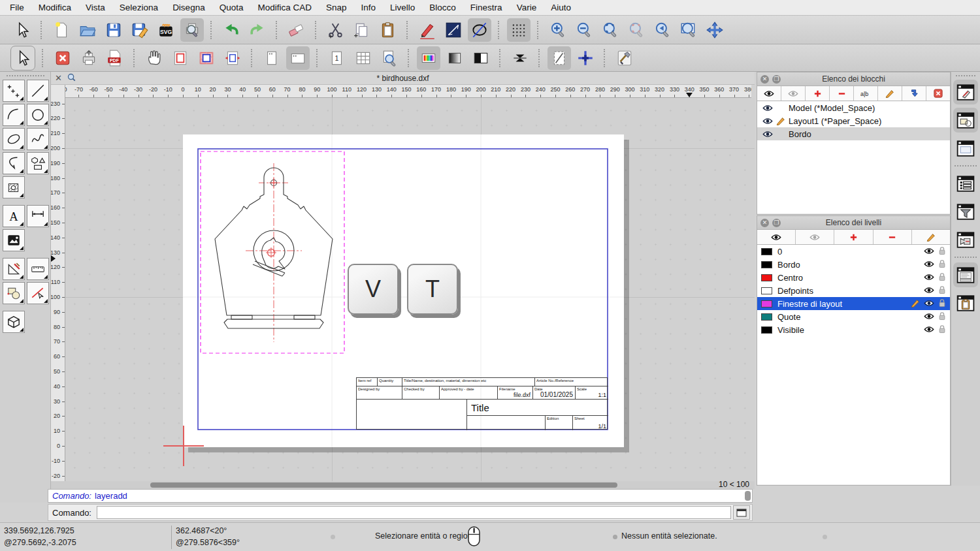 This screenshot has height=551, width=980. What do you see at coordinates (966, 120) in the screenshot?
I see `selection-panel-icon` at bounding box center [966, 120].